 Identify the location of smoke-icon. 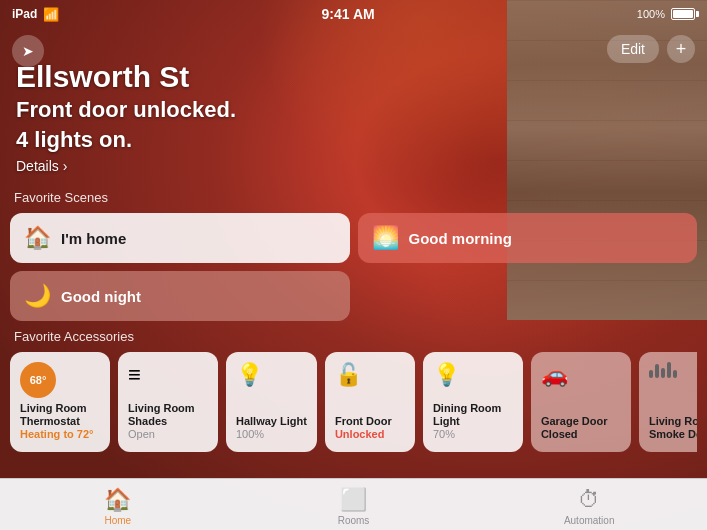
(673, 370).